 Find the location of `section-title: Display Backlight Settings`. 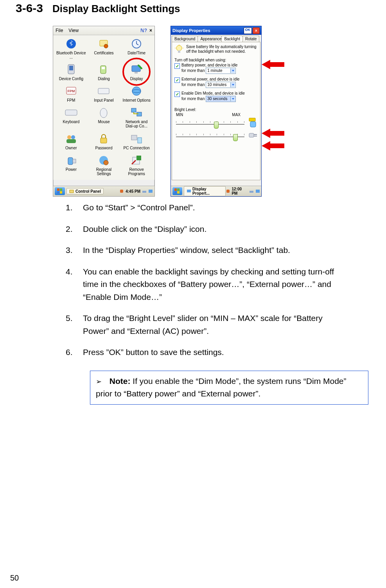

section-title: Display Backlight Settings is located at coordinates (117, 9).